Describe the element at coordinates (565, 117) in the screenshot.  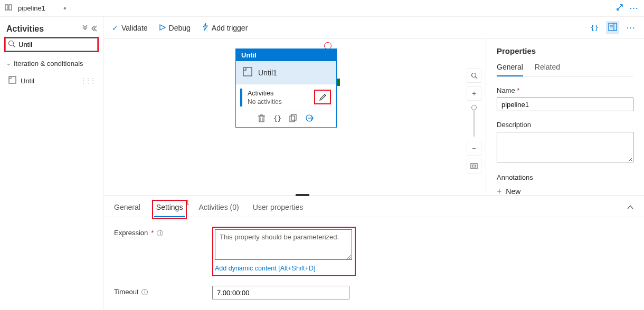
I see `properties-panel: Properties General Related Name * Descri…` at that location.